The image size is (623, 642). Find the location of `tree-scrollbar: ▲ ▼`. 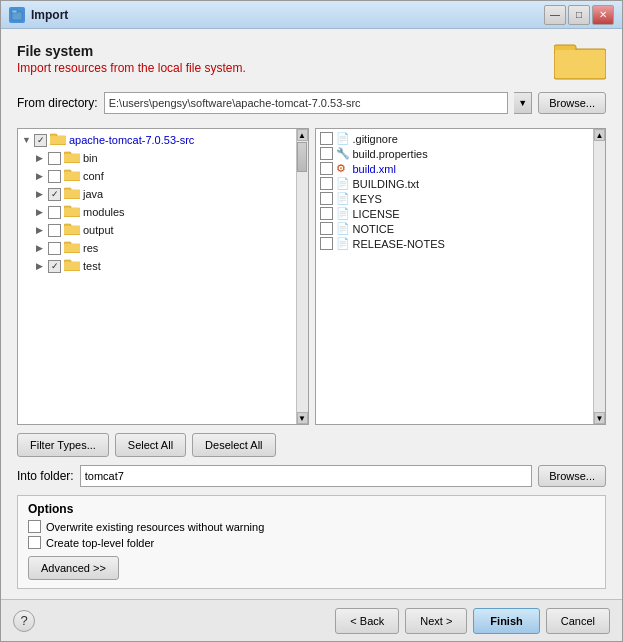

tree-scrollbar: ▲ ▼ is located at coordinates (302, 276).